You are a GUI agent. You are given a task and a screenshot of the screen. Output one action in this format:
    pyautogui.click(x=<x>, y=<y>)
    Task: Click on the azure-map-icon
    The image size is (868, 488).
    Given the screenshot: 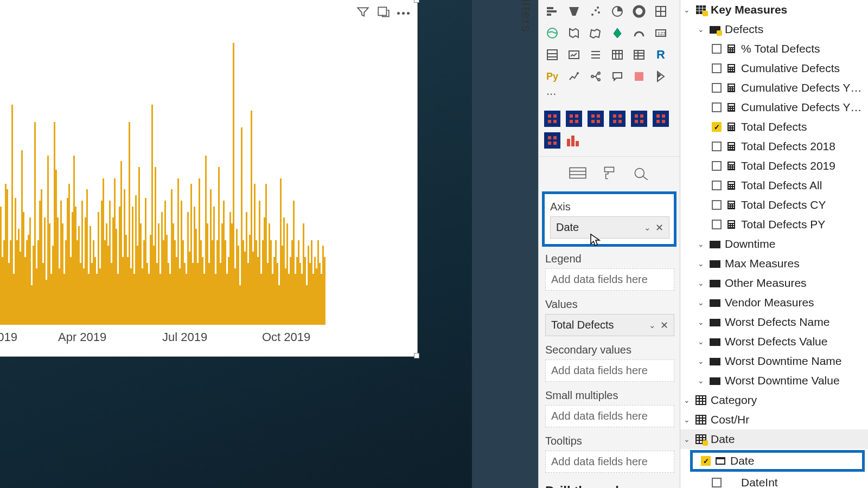 What is the action you would take?
    pyautogui.click(x=617, y=33)
    